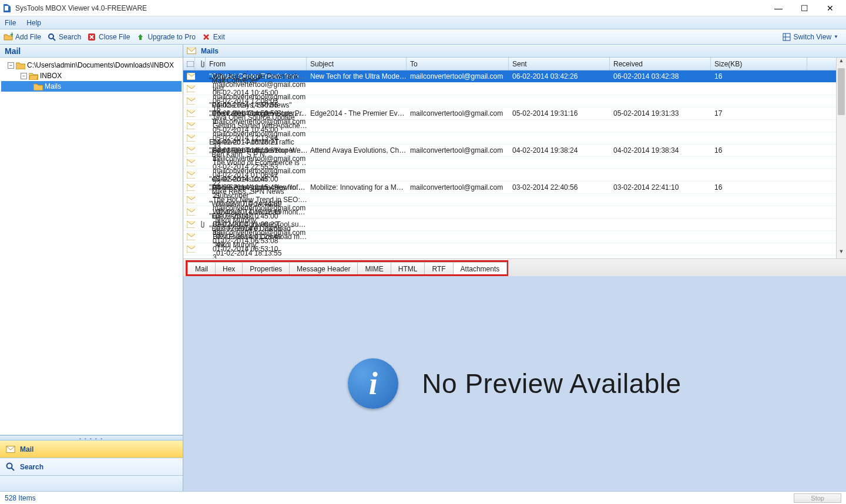  Describe the element at coordinates (841, 158) in the screenshot. I see `vertical-scrollbar: ▲ ▼` at that location.